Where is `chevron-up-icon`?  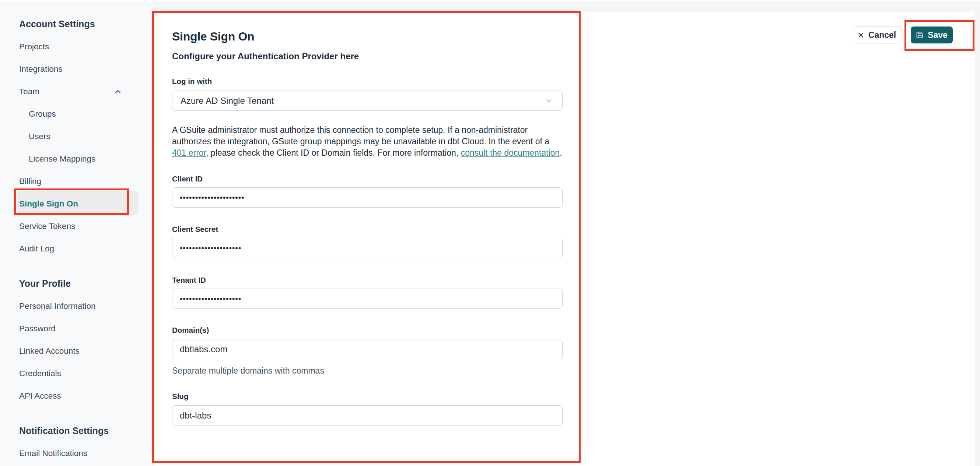
chevron-up-icon is located at coordinates (118, 92).